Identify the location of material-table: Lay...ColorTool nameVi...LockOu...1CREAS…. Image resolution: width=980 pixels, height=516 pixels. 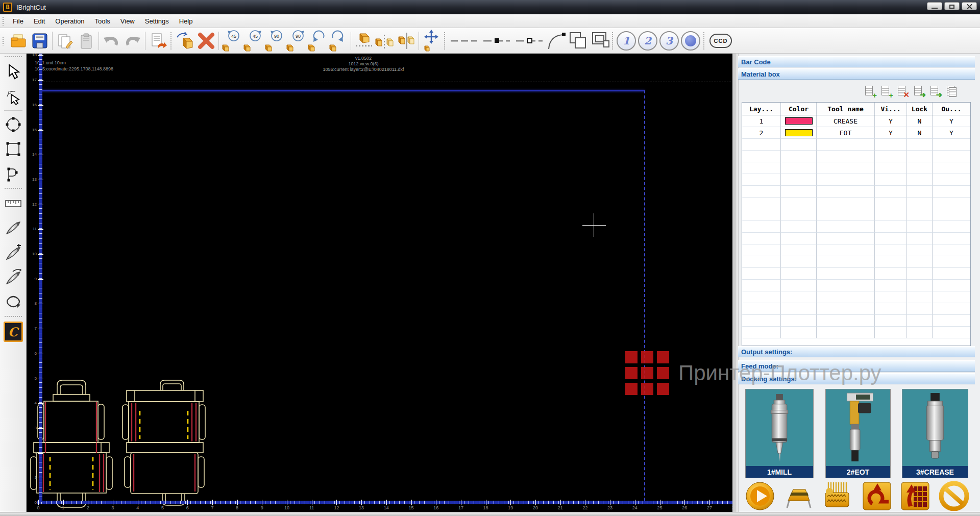
(856, 224).